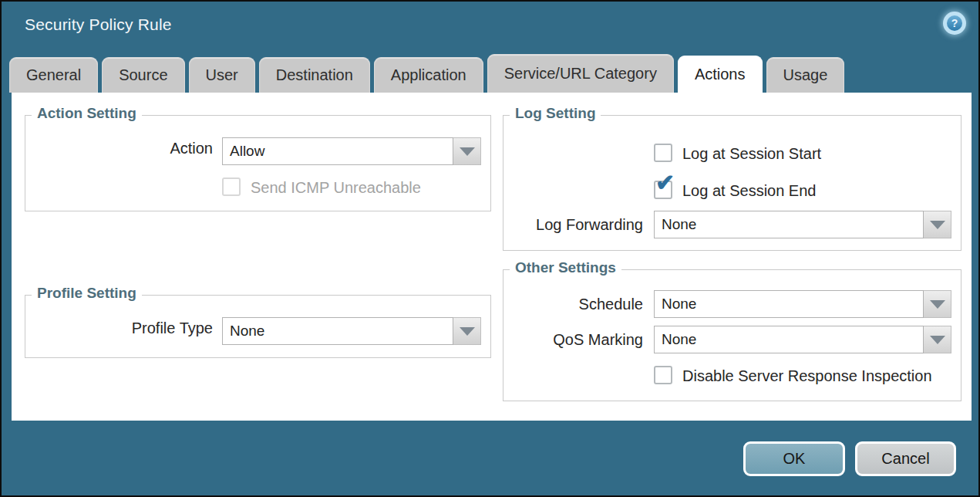 Image resolution: width=980 pixels, height=497 pixels. Describe the element at coordinates (598, 340) in the screenshot. I see `qos-marking-label: QoS Marking` at that location.